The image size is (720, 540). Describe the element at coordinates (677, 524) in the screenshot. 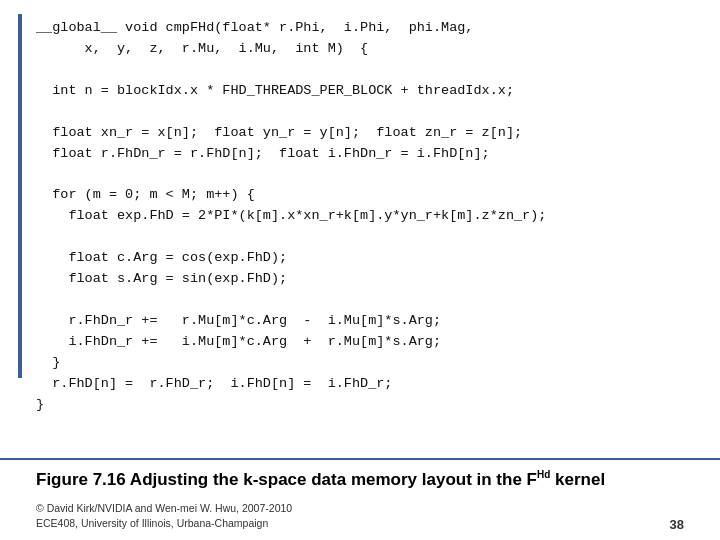

I see `footer-page-number: 38` at that location.